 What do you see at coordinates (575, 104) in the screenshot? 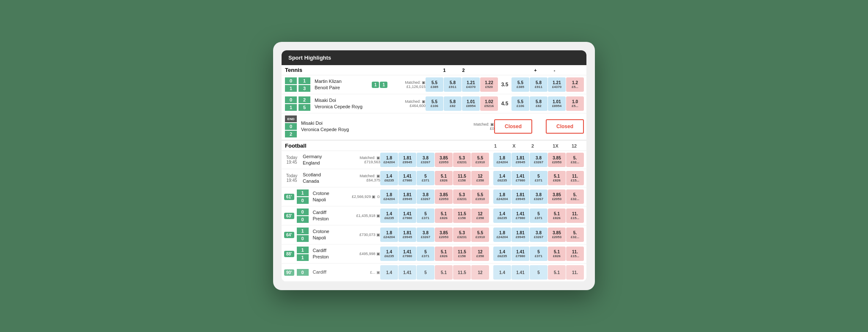
I see `odds-cell: 1.0£5...` at bounding box center [575, 104].